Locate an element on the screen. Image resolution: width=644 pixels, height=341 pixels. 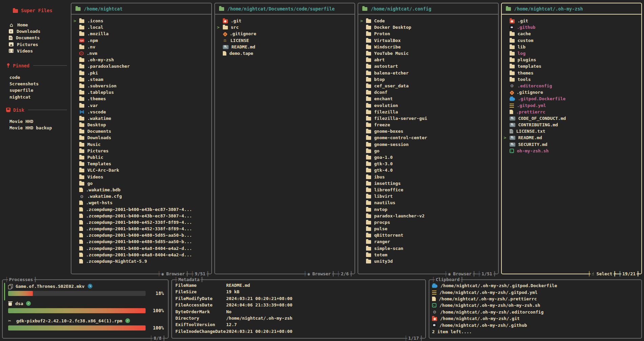
file-row: gnome-boxes is located at coordinates (428, 131).